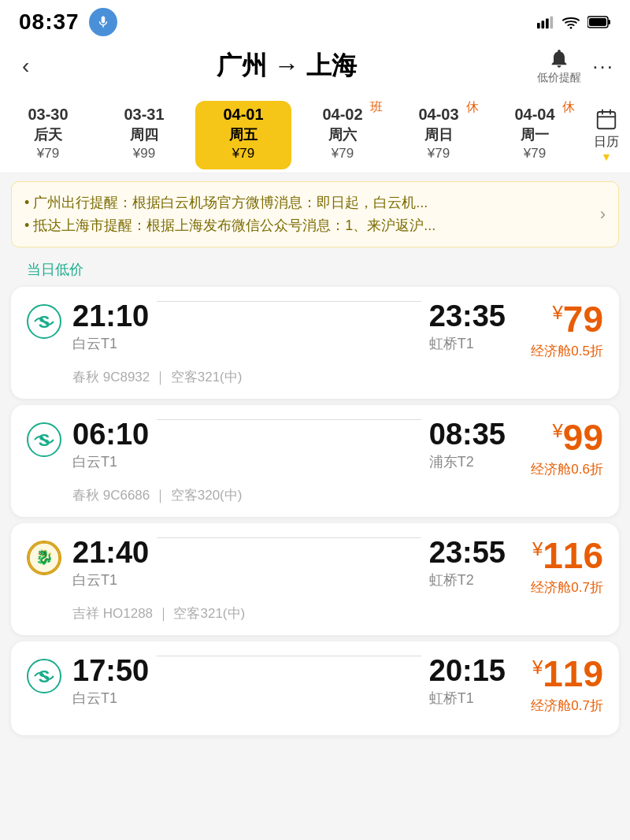 This screenshot has height=840, width=630. Describe the element at coordinates (342, 115) in the screenshot. I see `date-mmdd-4: 04-02` at that location.